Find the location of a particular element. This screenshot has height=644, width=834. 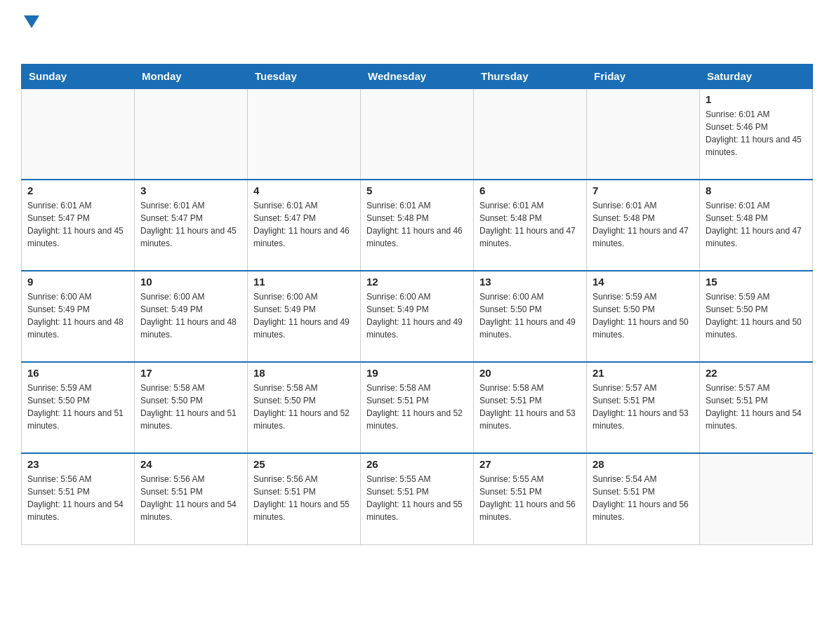

logo-triangle-icon is located at coordinates (32, 22).